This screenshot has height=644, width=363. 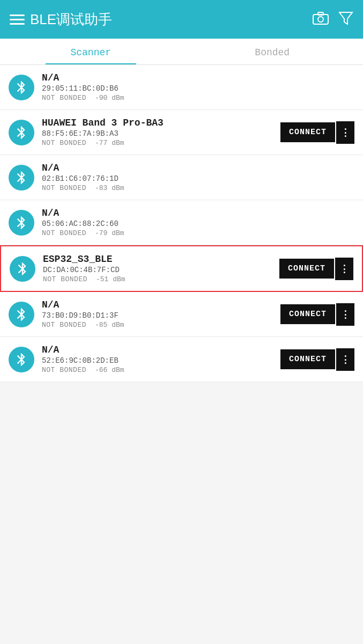 What do you see at coordinates (17, 19) in the screenshot?
I see `hamburger-menu-button` at bounding box center [17, 19].